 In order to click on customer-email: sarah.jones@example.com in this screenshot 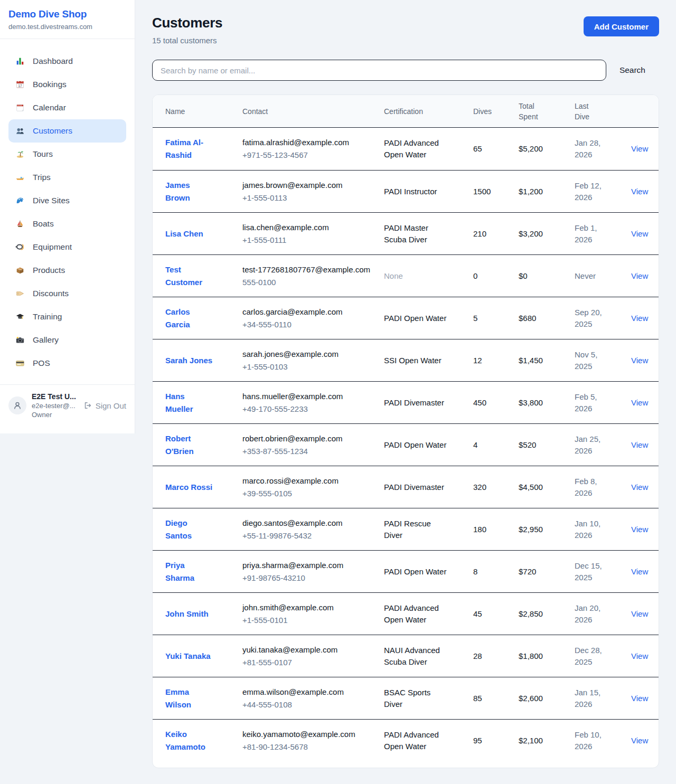, I will do `click(307, 354)`.